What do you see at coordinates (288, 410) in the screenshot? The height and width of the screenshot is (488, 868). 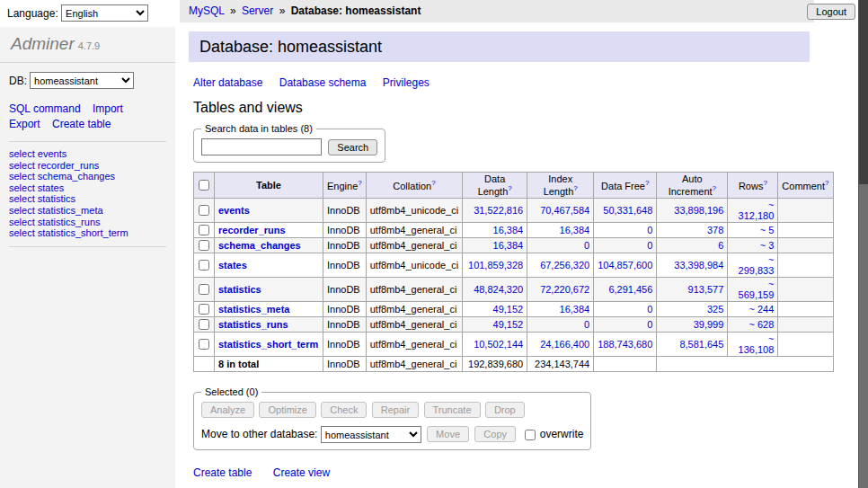 I see `optimize-button: Optimize` at bounding box center [288, 410].